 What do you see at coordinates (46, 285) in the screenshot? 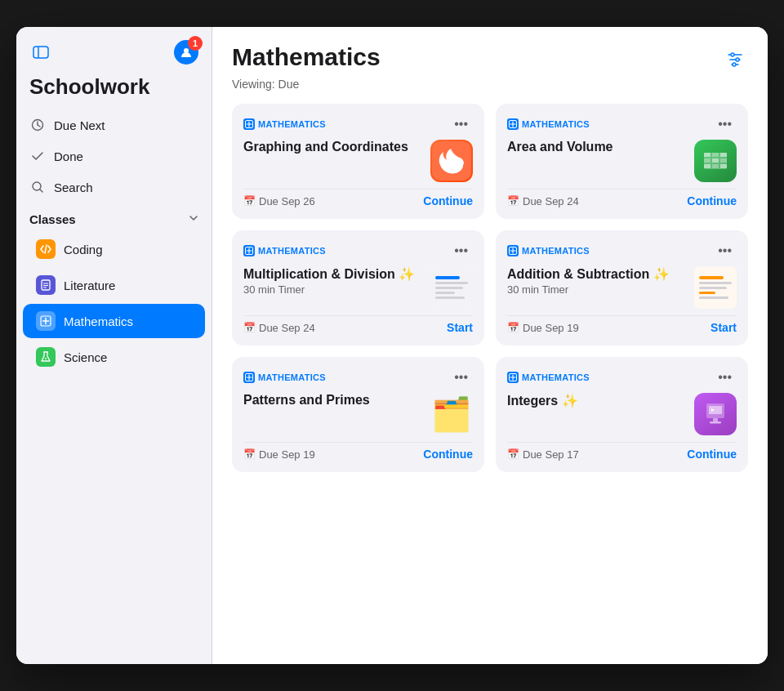
I see `literature-class-icon` at bounding box center [46, 285].